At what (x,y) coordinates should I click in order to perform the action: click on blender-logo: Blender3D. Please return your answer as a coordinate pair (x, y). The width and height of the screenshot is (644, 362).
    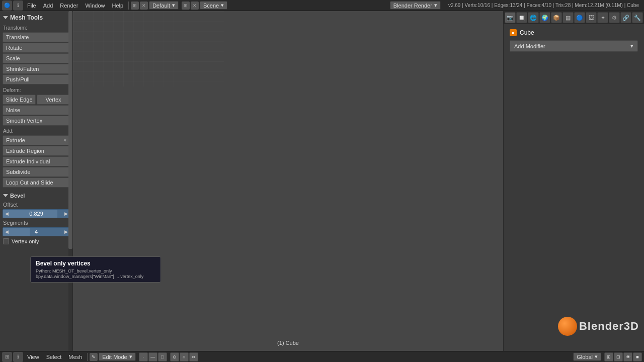
    Looking at the image, I should click on (599, 326).